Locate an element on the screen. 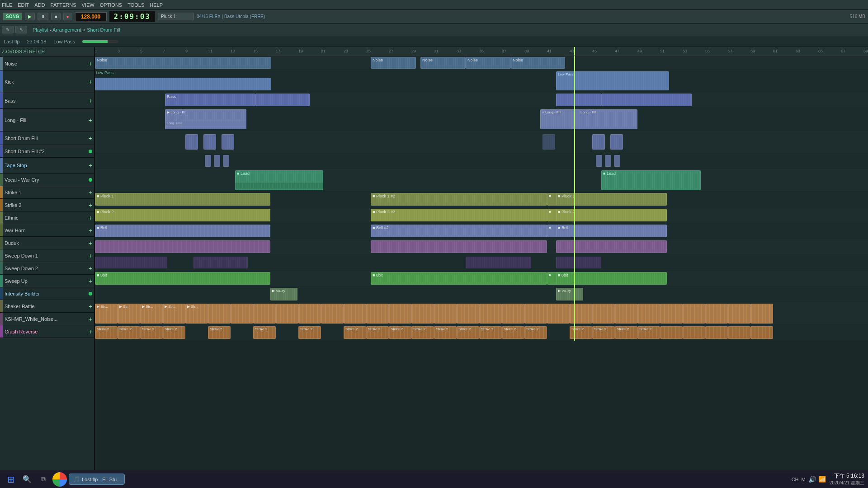  clip-strike2-19: Strike 2 is located at coordinates (626, 333).